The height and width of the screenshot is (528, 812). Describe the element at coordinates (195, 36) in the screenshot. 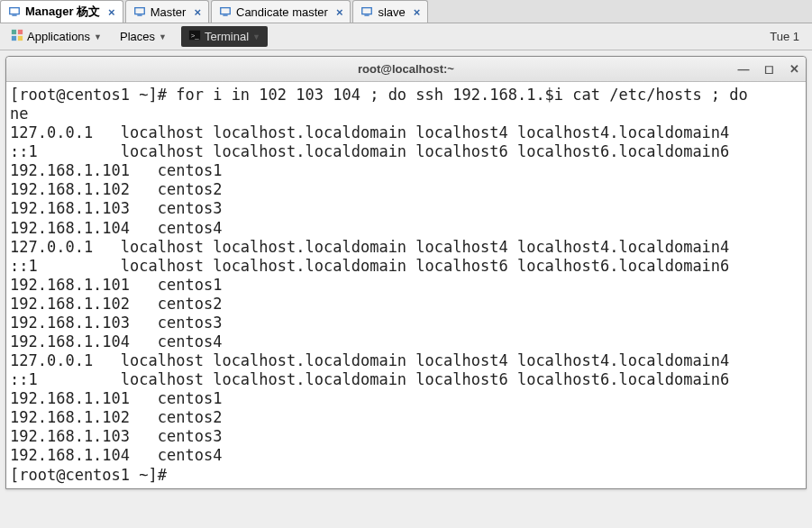

I see `terminal-icon: >_` at that location.